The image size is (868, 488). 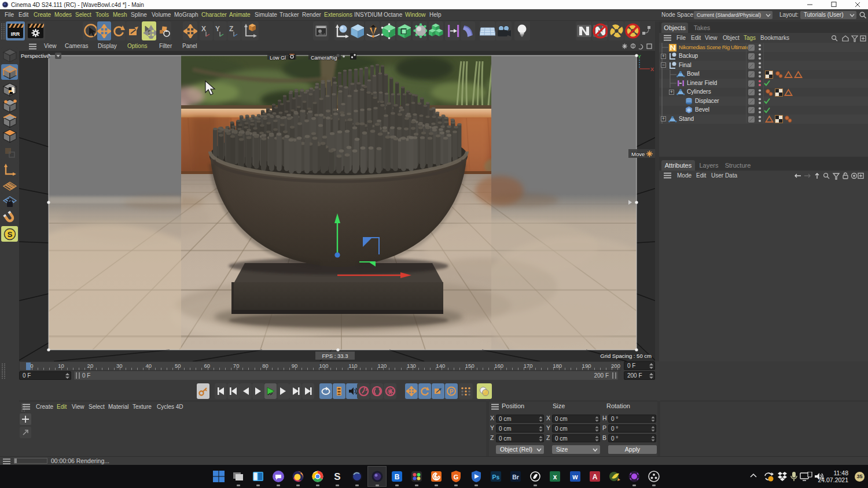 What do you see at coordinates (516, 477) in the screenshot?
I see `svg-text: Br` at bounding box center [516, 477].